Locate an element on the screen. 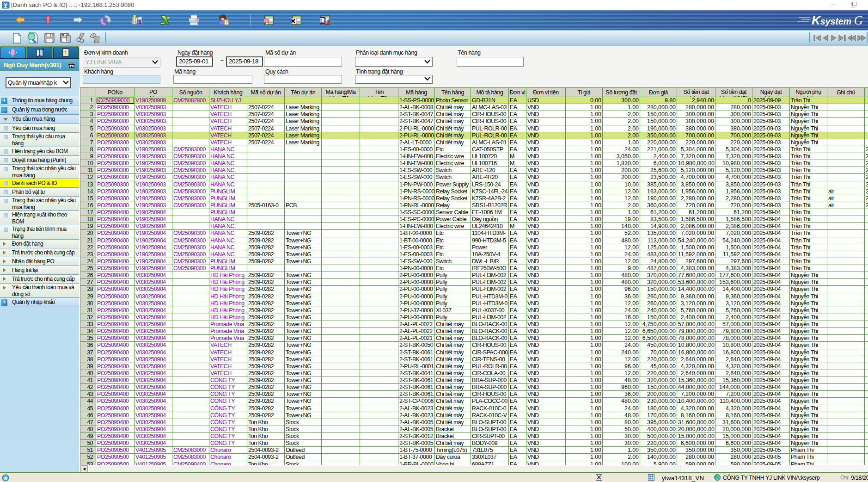 This screenshot has width=868, height=482. svg-text: L is located at coordinates (322, 21).